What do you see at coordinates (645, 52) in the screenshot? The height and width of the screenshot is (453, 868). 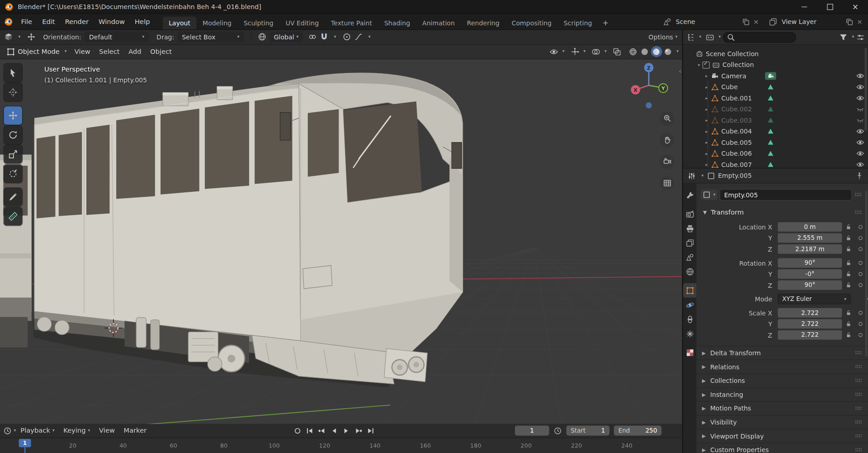 I see `shading-solid-button` at bounding box center [645, 52].